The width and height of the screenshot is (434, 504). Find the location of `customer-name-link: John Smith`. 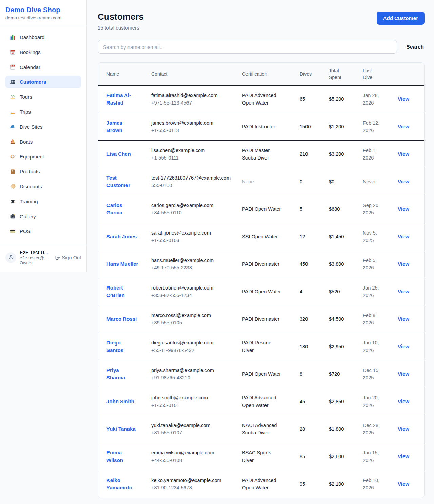

customer-name-link: John Smith is located at coordinates (120, 401).